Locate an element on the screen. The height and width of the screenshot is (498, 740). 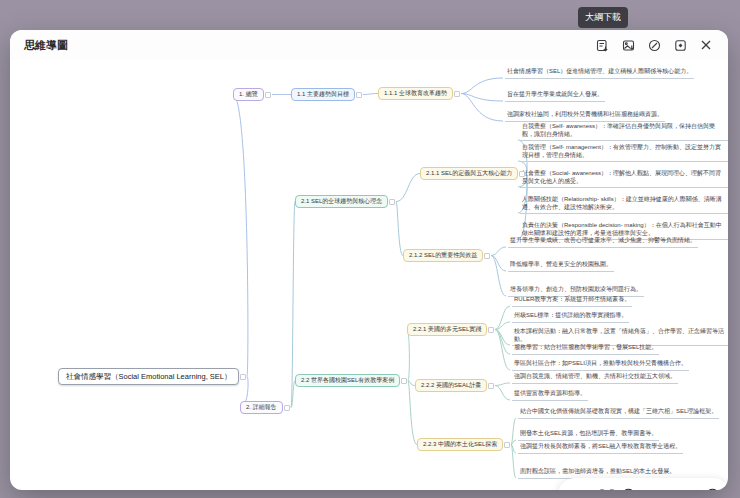
mindmap-node-2-1-2: 2.1.2 SEL的重要性與效益 is located at coordinates (443, 256).